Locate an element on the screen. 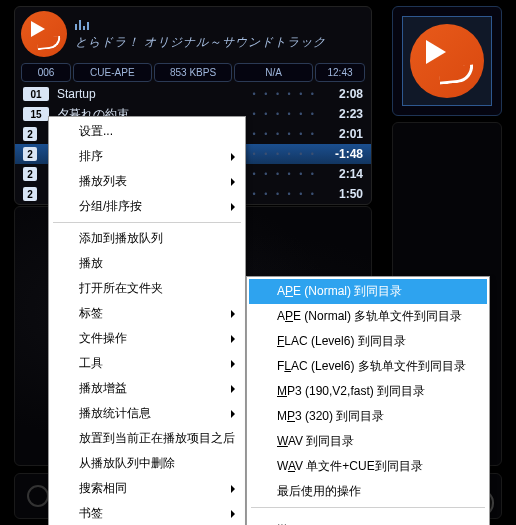 The height and width of the screenshot is (525, 516). submenu-item: MP3 (190,V2,fast) 到同目录 is located at coordinates (368, 392).